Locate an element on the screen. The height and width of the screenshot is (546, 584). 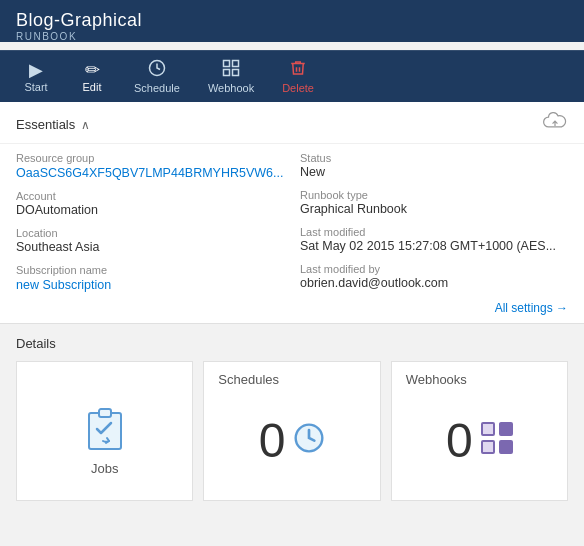
toolbar-webhook: Webhook is located at coordinates (231, 76).